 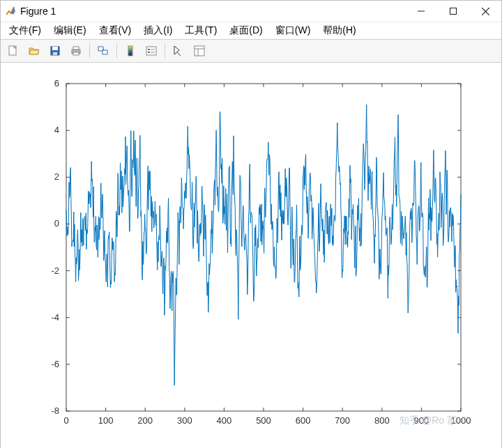 I want to click on toolbar, so click(x=251, y=51).